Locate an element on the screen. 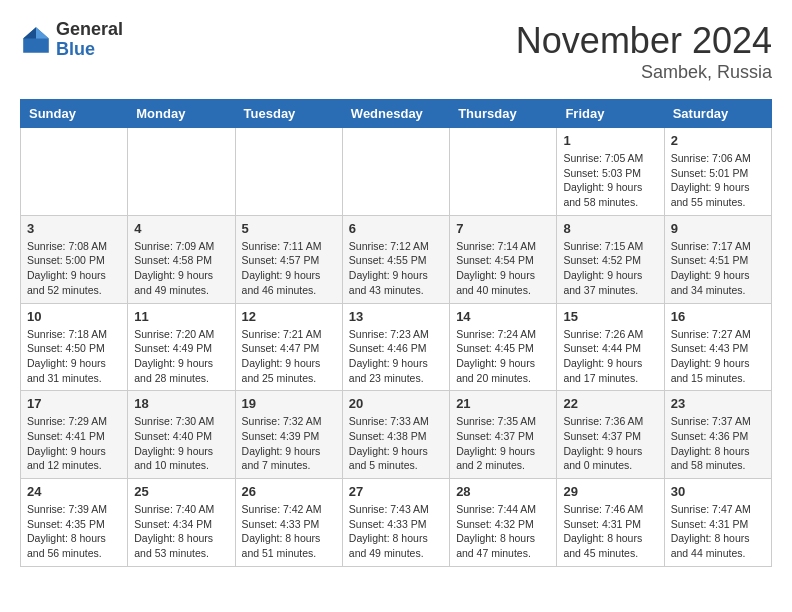 The width and height of the screenshot is (792, 612). day-number: 16 is located at coordinates (718, 316).